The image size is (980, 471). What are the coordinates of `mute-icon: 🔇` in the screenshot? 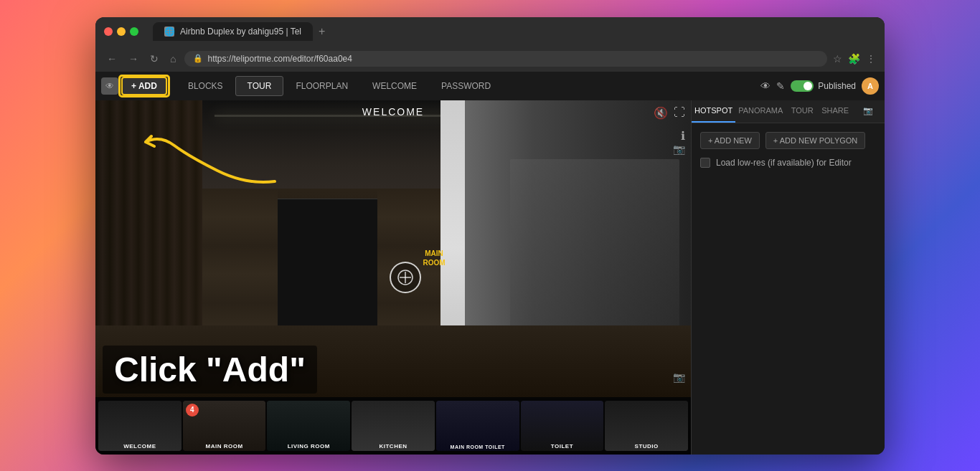 It's located at (661, 113).